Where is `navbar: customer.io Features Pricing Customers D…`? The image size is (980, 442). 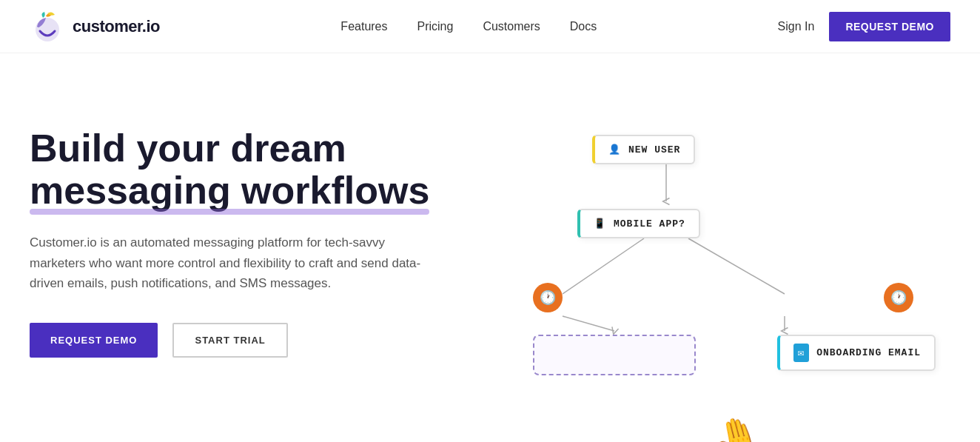 navbar: customer.io Features Pricing Customers D… is located at coordinates (490, 27).